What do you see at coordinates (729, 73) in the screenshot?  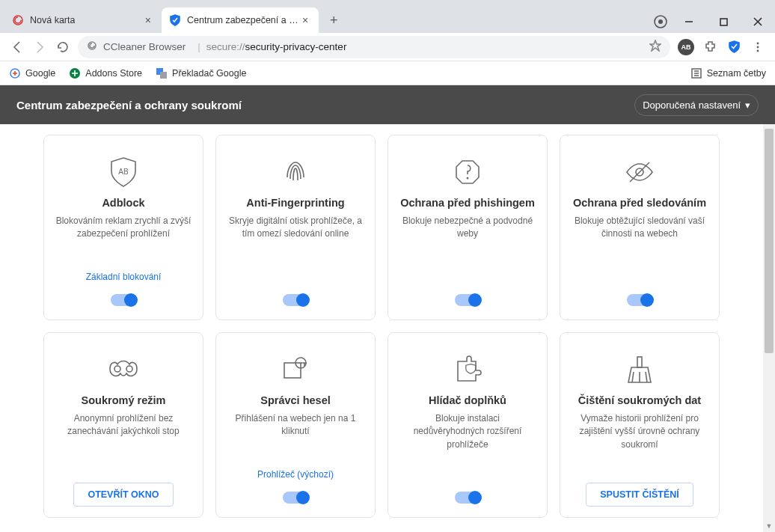 I see `reading-list: Seznam četby` at bounding box center [729, 73].